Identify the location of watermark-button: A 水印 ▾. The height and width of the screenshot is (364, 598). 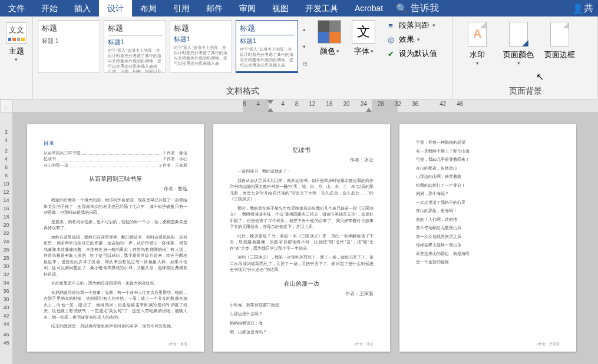
(477, 42).